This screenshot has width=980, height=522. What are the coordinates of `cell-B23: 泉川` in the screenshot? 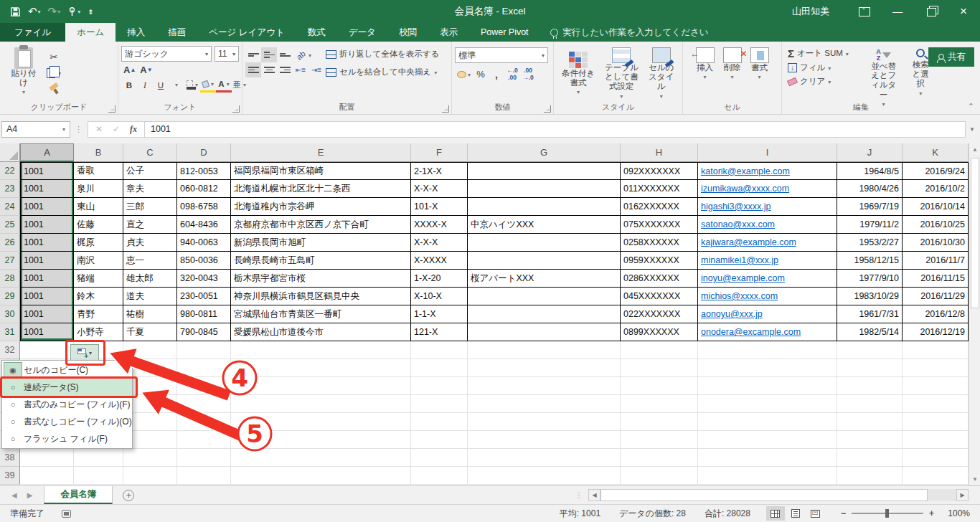 It's located at (99, 189).